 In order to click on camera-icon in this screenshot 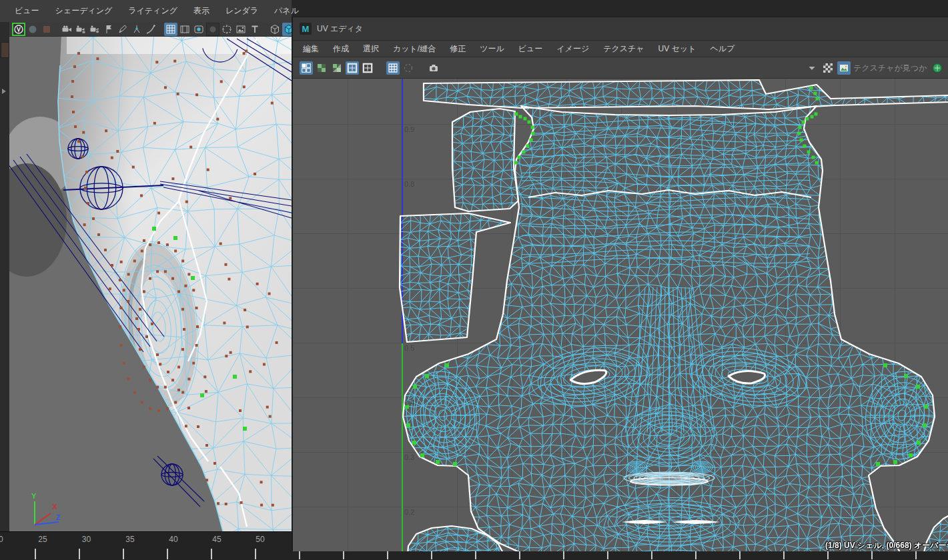, I will do `click(67, 29)`.